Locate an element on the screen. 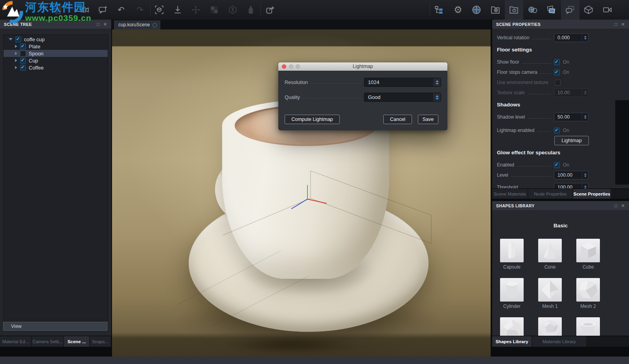  shapes-library-icon is located at coordinates (514, 10).